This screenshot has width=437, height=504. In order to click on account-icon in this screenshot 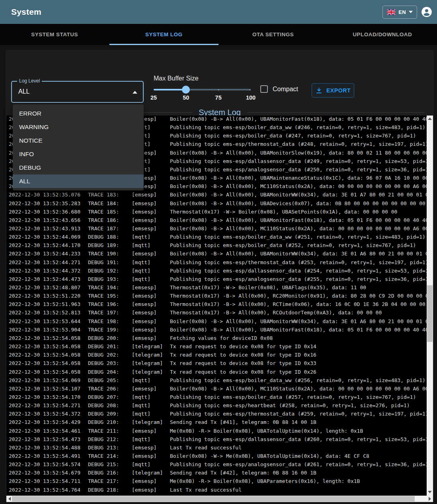, I will do `click(427, 12)`.